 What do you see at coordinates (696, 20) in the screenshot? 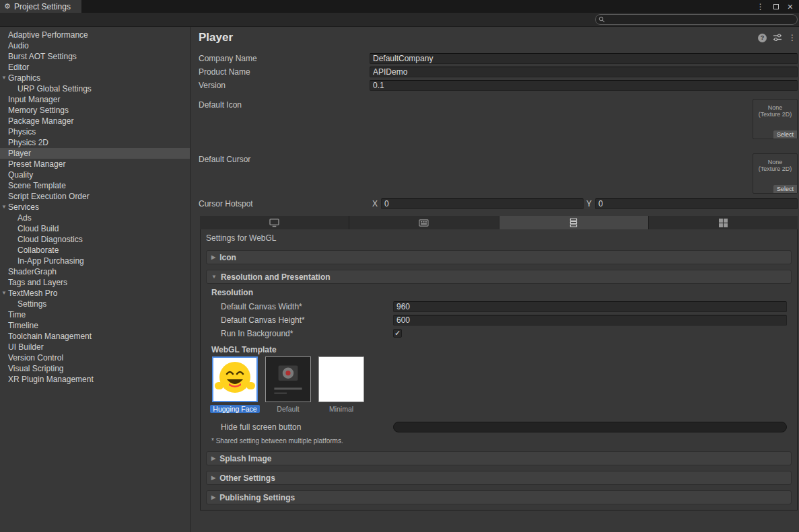
I see `search-input` at bounding box center [696, 20].